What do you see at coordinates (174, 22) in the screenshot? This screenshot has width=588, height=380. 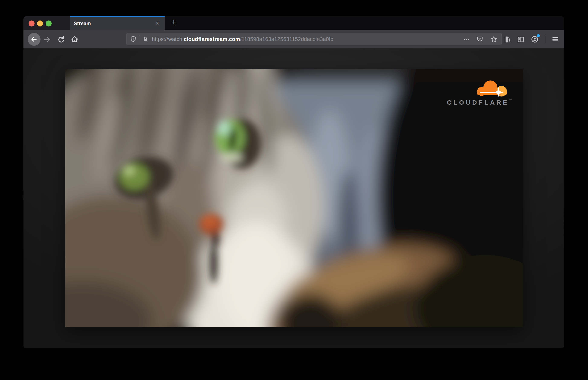 I see `new-tab-button: +` at bounding box center [174, 22].